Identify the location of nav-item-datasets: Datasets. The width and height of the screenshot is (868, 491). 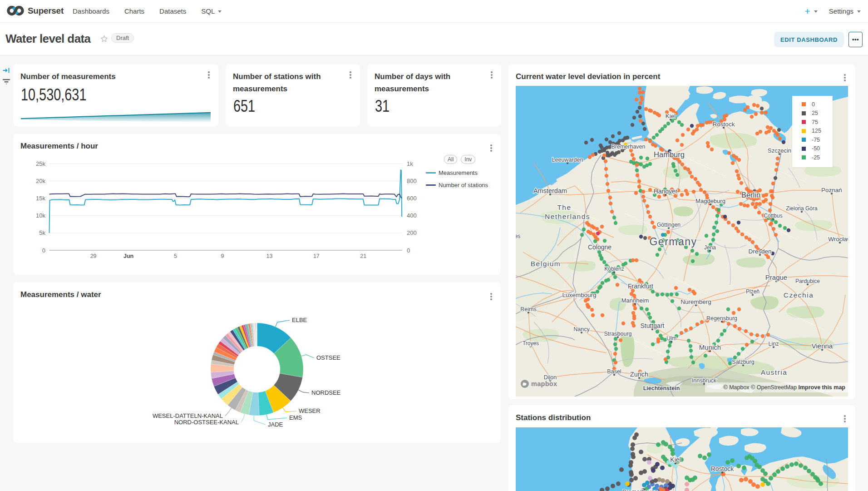
(173, 11).